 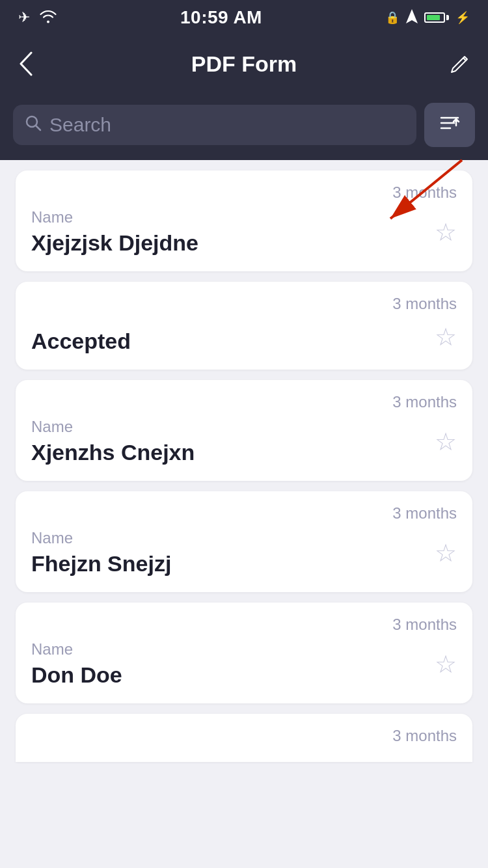 I want to click on card-content: Name Xjejzjsk Djejdne, so click(x=115, y=232).